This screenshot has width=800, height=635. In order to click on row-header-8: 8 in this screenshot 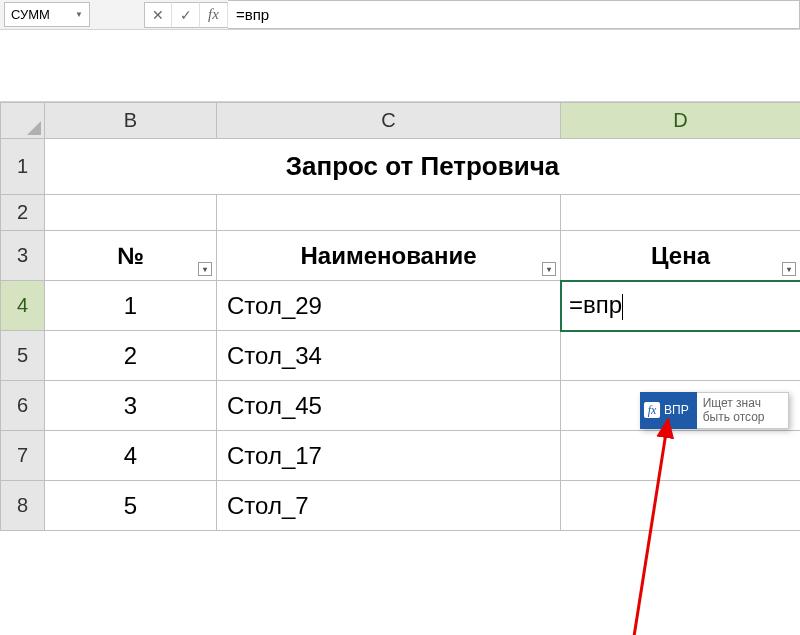, I will do `click(23, 506)`.